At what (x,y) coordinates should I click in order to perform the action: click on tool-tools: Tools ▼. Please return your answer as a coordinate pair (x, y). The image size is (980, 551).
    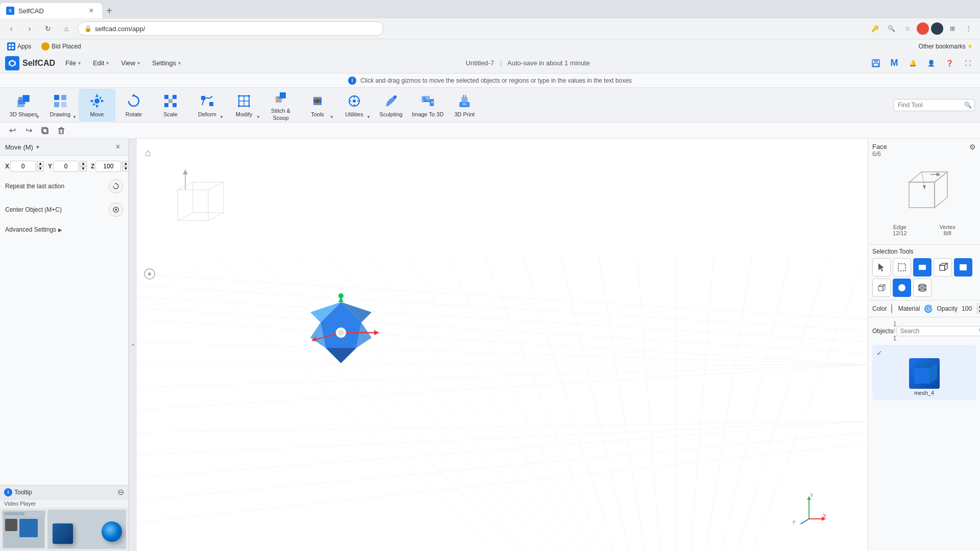
    Looking at the image, I should click on (317, 105).